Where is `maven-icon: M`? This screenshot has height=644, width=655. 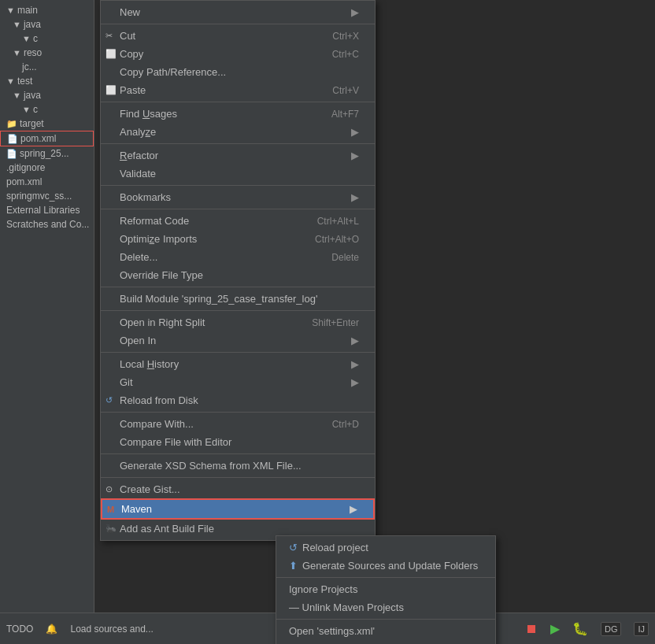
maven-icon: M is located at coordinates (110, 509).